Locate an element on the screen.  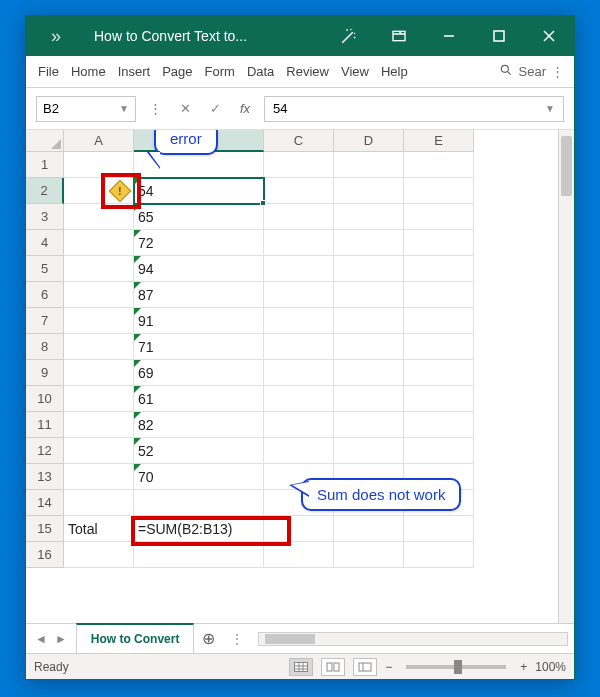
cell-C4 is located at coordinates (299, 243).